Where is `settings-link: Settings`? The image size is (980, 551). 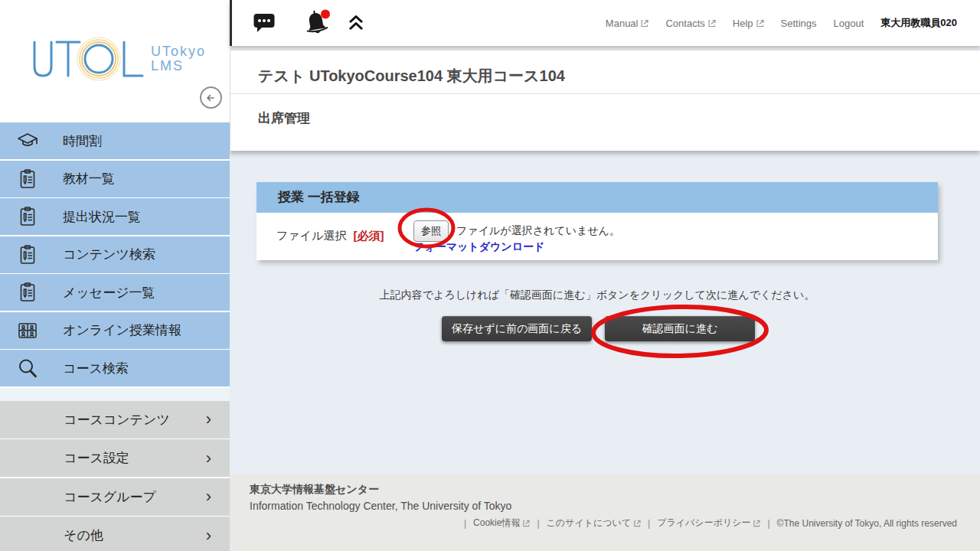 settings-link: Settings is located at coordinates (799, 23).